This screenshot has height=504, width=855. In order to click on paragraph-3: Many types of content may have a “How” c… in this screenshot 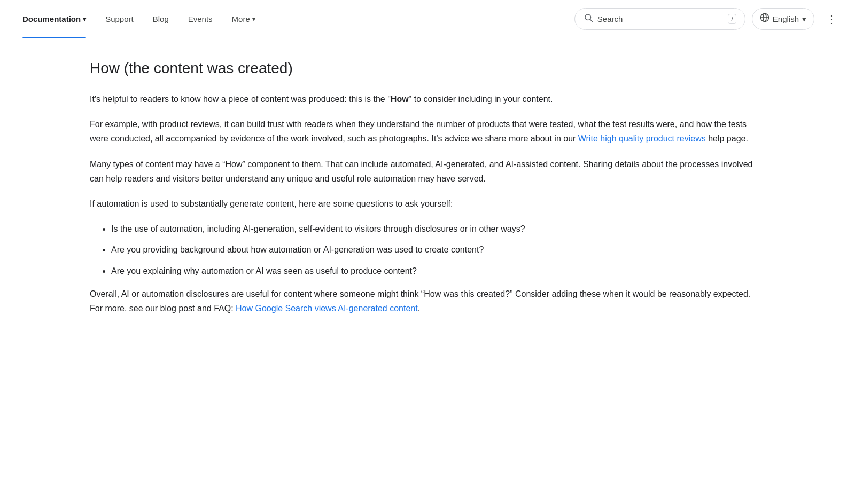, I will do `click(428, 171)`.